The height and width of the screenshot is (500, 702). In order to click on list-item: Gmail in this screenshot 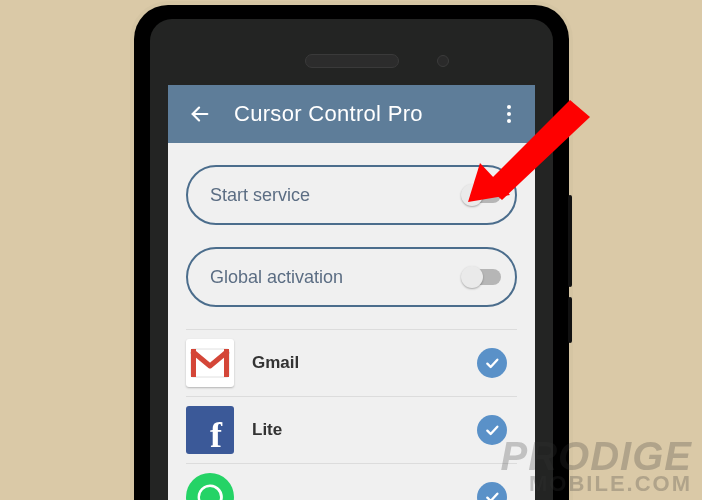, I will do `click(352, 362)`.